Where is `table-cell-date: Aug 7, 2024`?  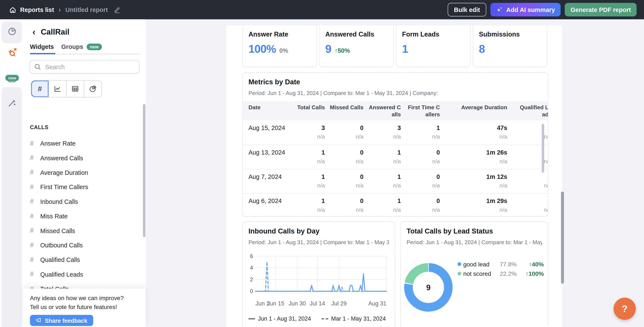
table-cell-date: Aug 7, 2024 is located at coordinates (268, 181).